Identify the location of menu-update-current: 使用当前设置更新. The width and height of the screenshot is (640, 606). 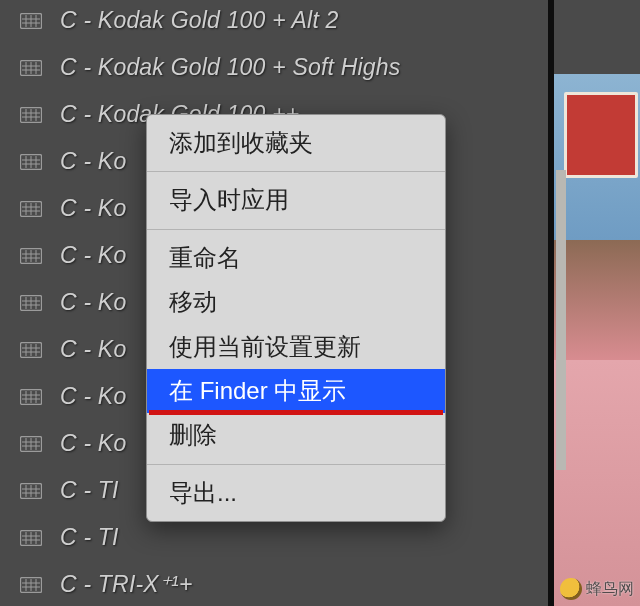
(296, 347).